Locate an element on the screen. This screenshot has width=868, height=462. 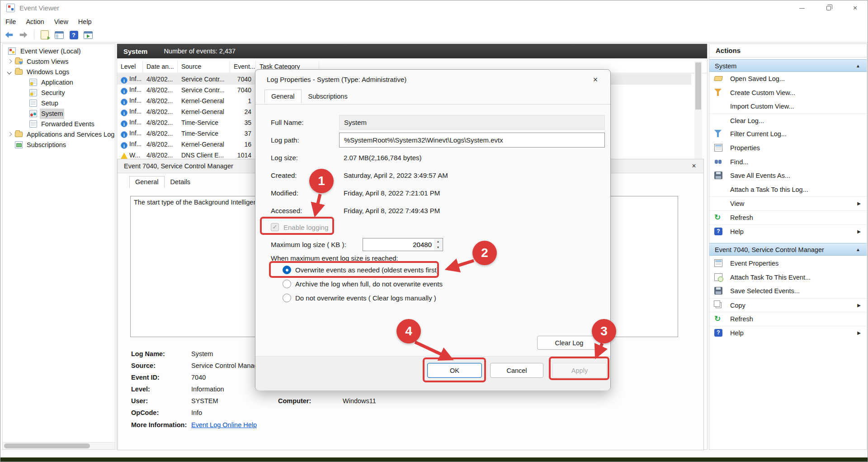
tree-item-windows-logs: Windows Logs is located at coordinates (59, 72).